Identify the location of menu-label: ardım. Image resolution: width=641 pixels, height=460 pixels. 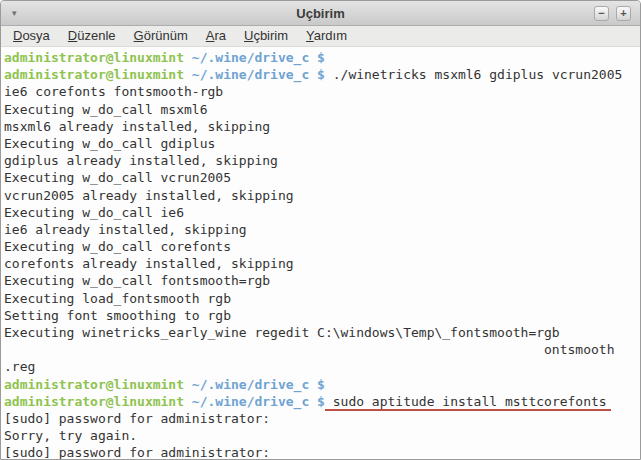
(330, 36).